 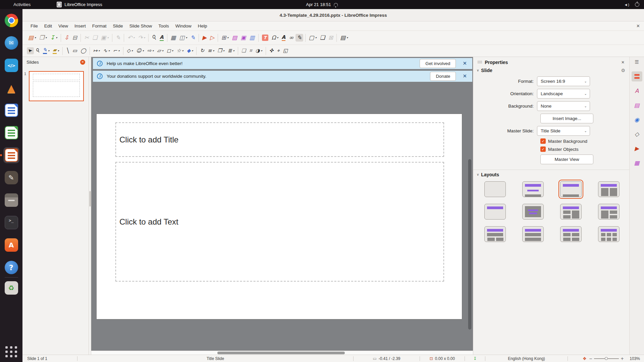 What do you see at coordinates (11, 65) in the screenshot?
I see `dock-vscode-icon: </>` at bounding box center [11, 65].